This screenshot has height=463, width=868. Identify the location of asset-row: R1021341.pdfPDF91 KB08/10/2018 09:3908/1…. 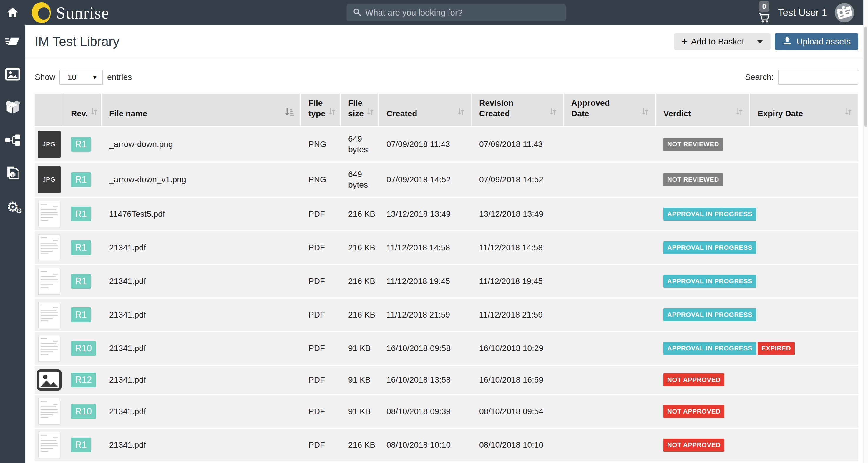
(446, 412).